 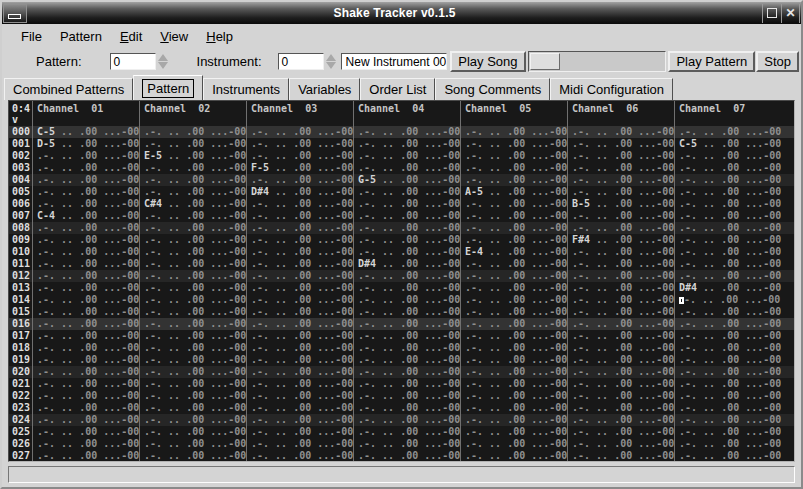 What do you see at coordinates (620, 204) in the screenshot?
I see `pattern-cell: B-5 .. .00 ...-00` at bounding box center [620, 204].